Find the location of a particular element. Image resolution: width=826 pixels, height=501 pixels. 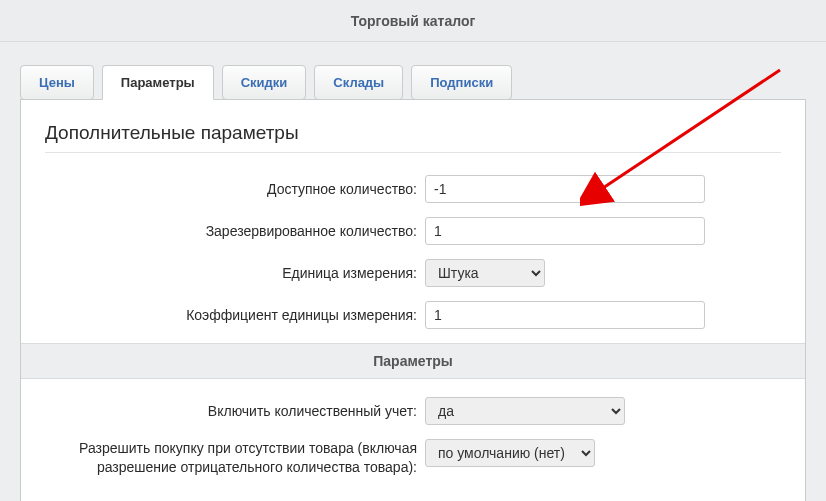

select-allow-neg: по умолчанию (нет) is located at coordinates (510, 453).